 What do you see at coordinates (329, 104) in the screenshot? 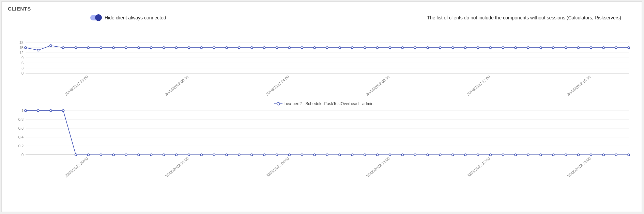
I see `legend-label: hex-perf2 - ScheduledTaskTestOverhead - …` at bounding box center [329, 104].